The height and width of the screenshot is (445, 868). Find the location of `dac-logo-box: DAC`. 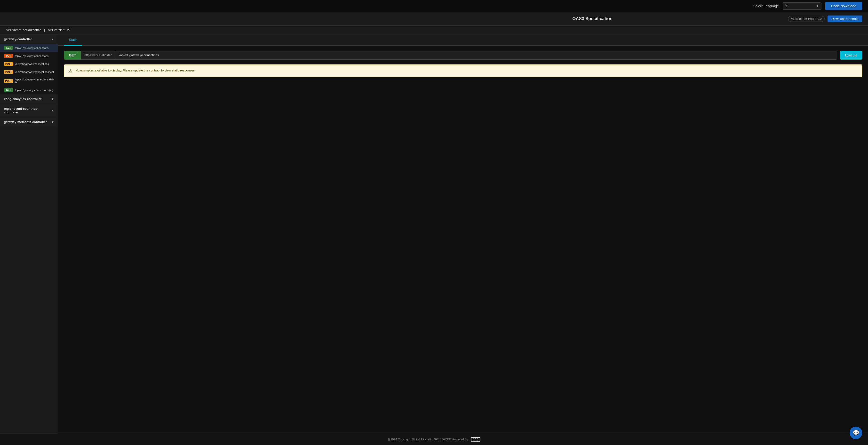

dac-logo-box: DAC is located at coordinates (476, 439).